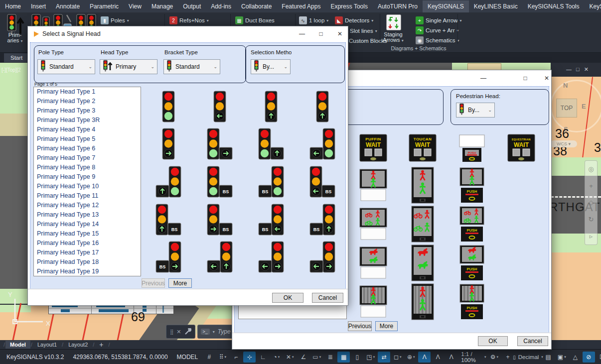  What do you see at coordinates (87, 111) in the screenshot?
I see `list-item: Primary Head Type 3` at bounding box center [87, 111].